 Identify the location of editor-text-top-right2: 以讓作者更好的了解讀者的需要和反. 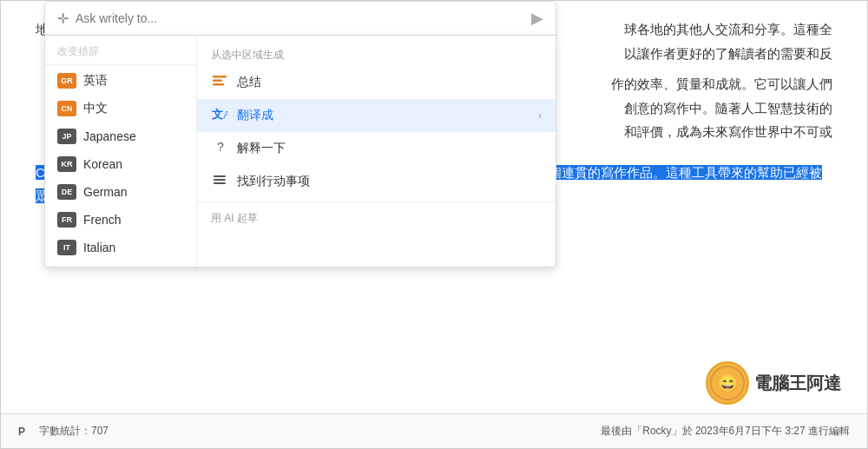
(728, 54).